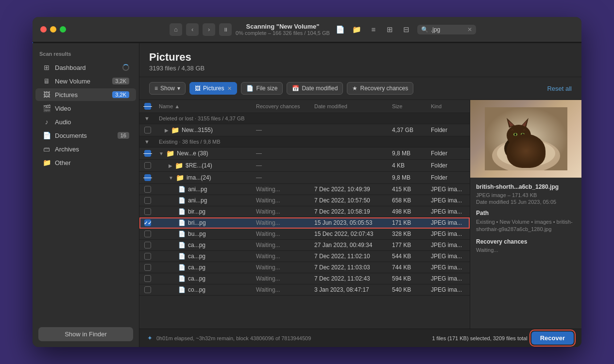  Describe the element at coordinates (85, 135) in the screenshot. I see `sidebar-item-documents: 📄 Documents 16` at that location.